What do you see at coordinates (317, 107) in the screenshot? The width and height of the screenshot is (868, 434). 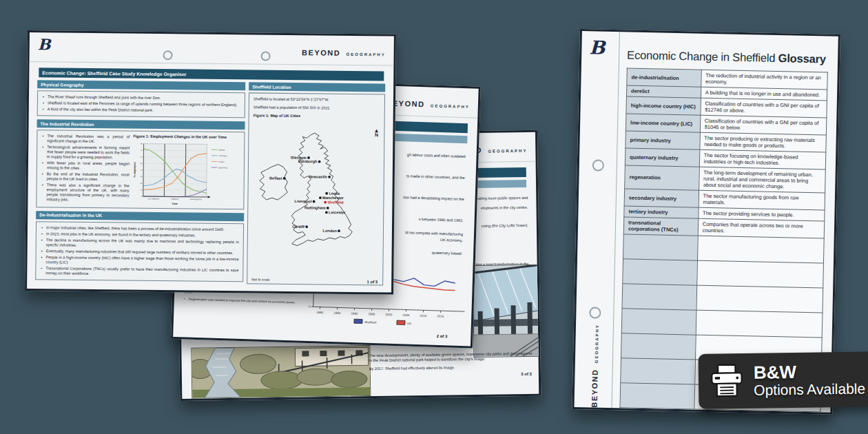 I see `location-population: Sheffield had a population of 556 500 in…` at bounding box center [317, 107].